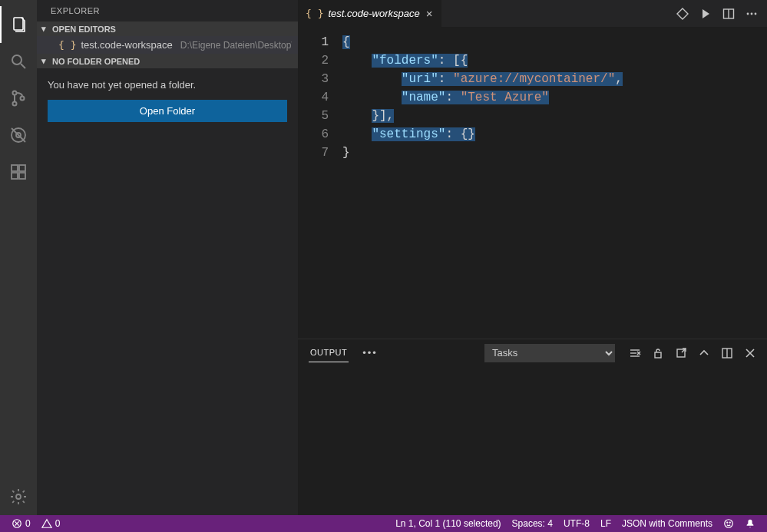 The image size is (767, 532). Describe the element at coordinates (729, 524) in the screenshot. I see `status-feedback-icon` at that location.